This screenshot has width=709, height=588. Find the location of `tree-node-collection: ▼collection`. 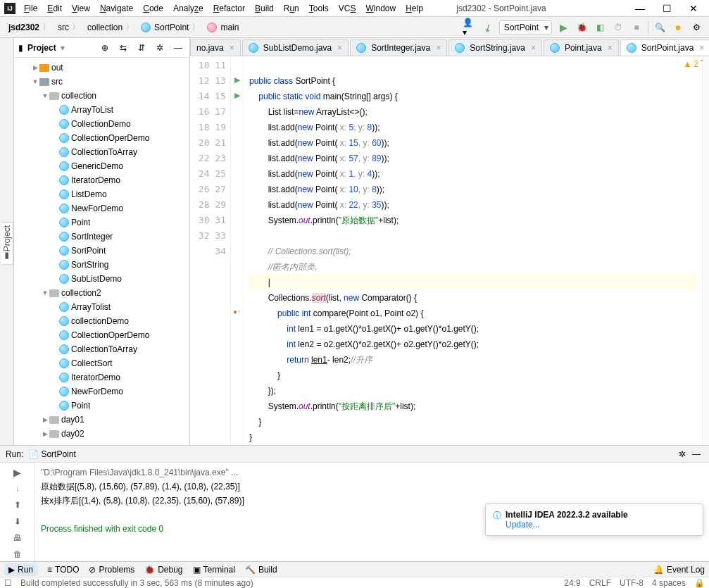

tree-node-collection: ▼collection is located at coordinates (101, 96).